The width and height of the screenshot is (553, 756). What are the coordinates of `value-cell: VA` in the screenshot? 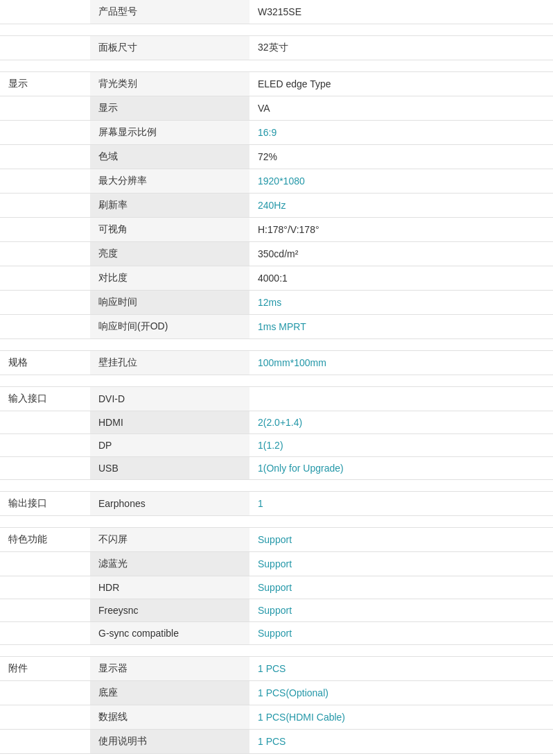 It's located at (401, 108).